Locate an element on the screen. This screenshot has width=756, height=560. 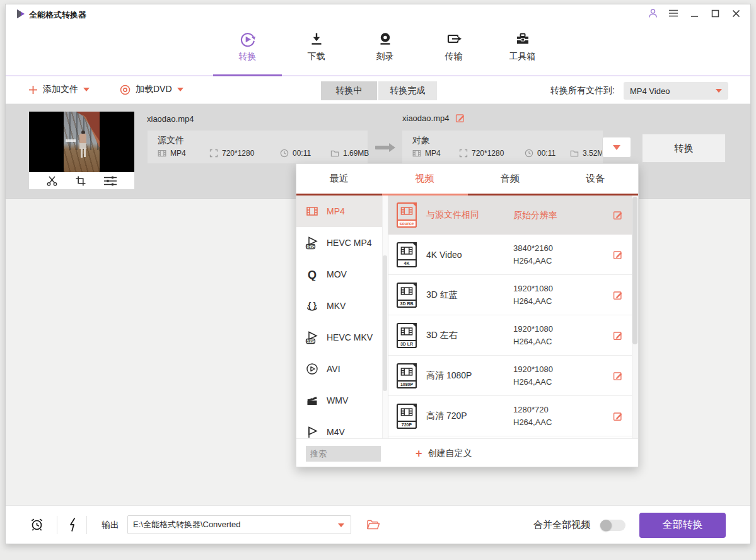
format-item-wmv: WMV is located at coordinates (342, 400).